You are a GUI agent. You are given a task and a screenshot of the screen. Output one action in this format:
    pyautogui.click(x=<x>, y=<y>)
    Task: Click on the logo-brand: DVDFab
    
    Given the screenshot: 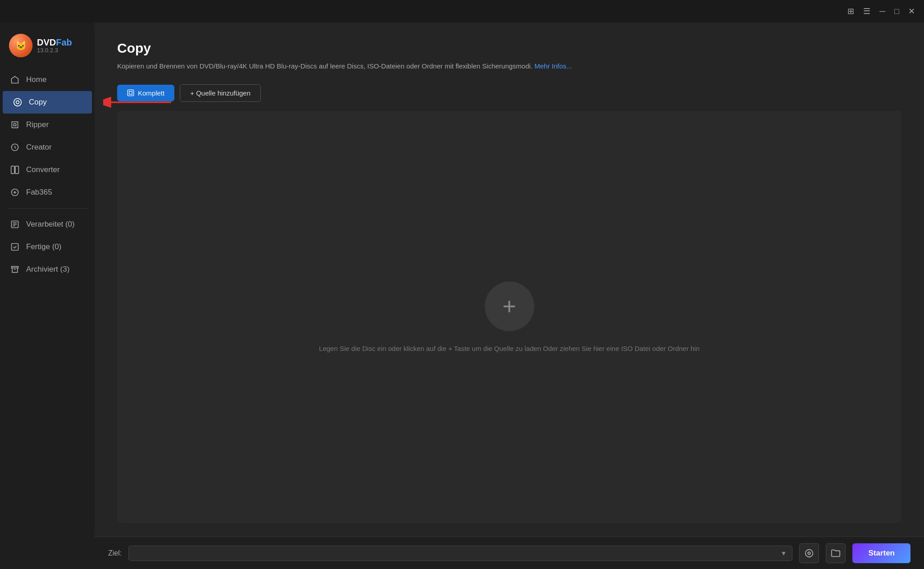 What is the action you would take?
    pyautogui.click(x=55, y=42)
    